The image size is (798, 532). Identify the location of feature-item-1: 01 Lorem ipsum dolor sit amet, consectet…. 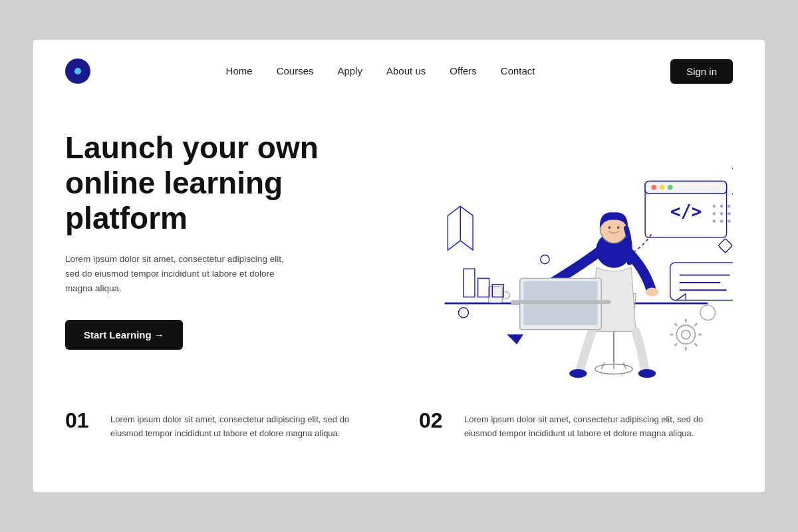
(222, 426).